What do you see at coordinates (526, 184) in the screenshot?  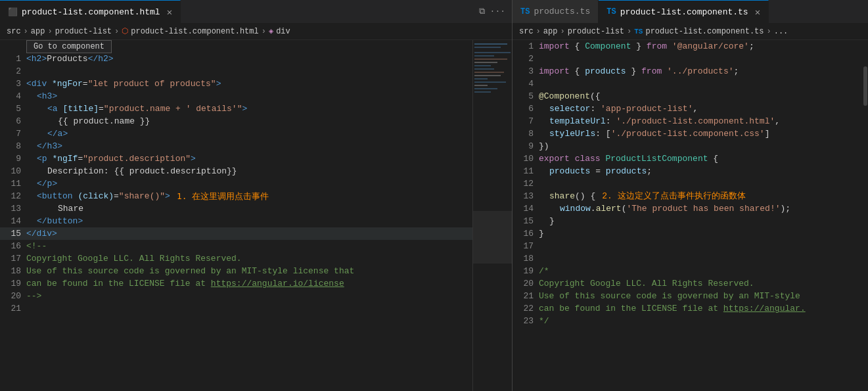 I see `rln-12: 12` at bounding box center [526, 184].